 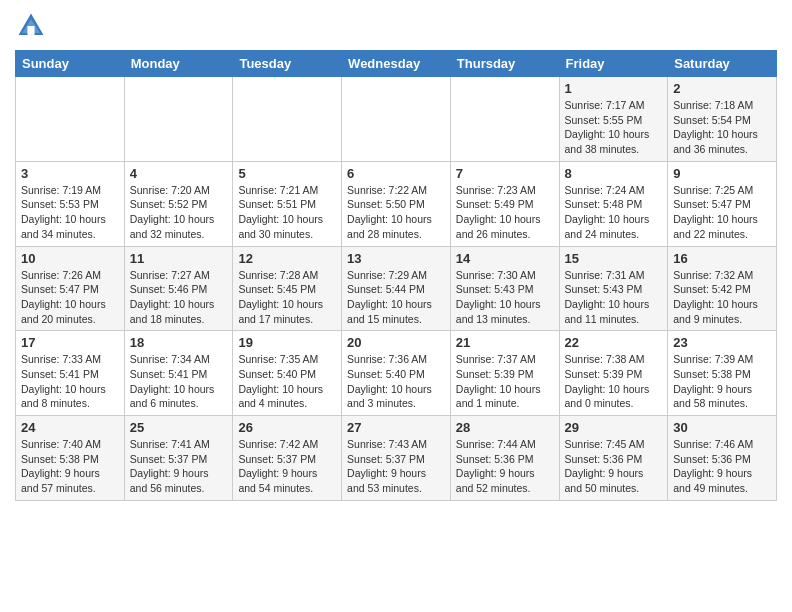 What do you see at coordinates (614, 466) in the screenshot?
I see `day-info: Sunrise: 7:45 AM Sunset: 5:36 PM Dayligh…` at bounding box center [614, 466].